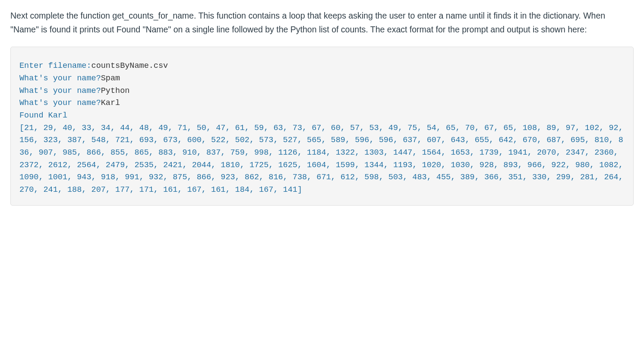 This screenshot has height=343, width=644. Describe the element at coordinates (116, 91) in the screenshot. I see `input-name-2: Python` at that location.